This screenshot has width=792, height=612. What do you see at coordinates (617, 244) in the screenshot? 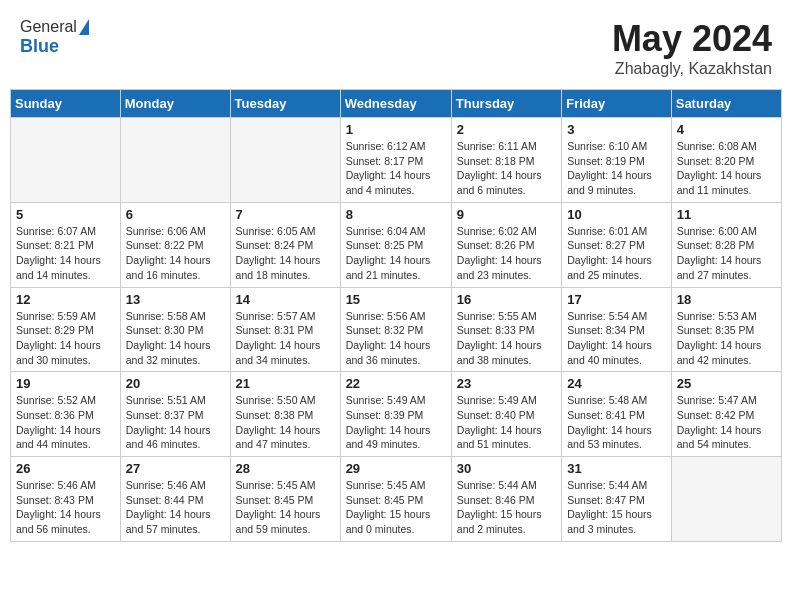
I see `calendar-cell: 10Sunrise: 6:01 AMSunset: 8:27 PMDayligh…` at bounding box center [617, 244].